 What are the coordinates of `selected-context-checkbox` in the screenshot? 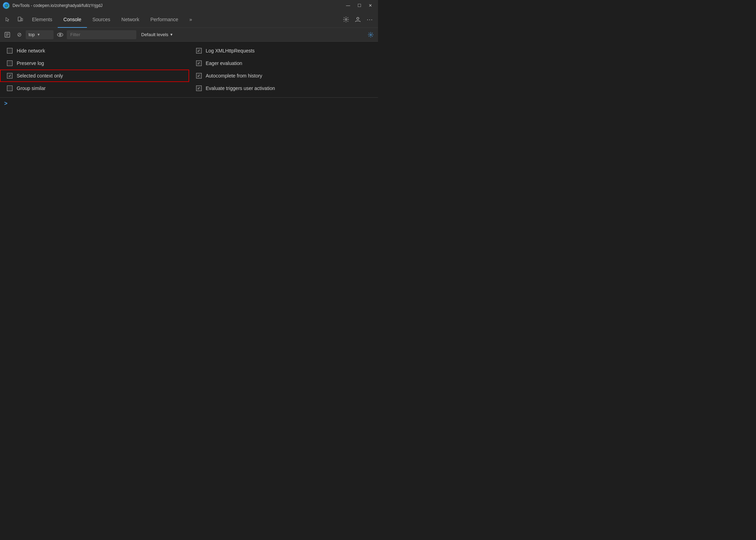 It's located at (10, 76).